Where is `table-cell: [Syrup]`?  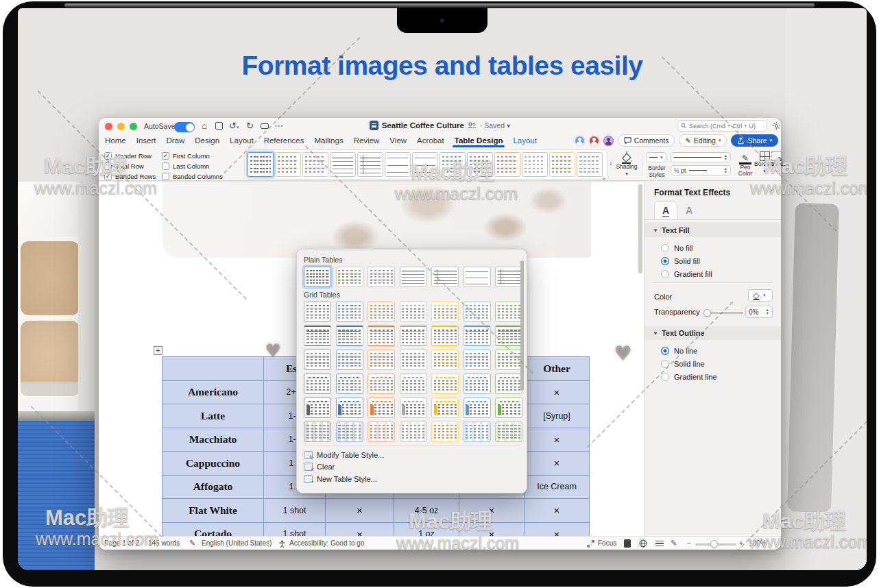 table-cell: [Syrup] is located at coordinates (557, 417).